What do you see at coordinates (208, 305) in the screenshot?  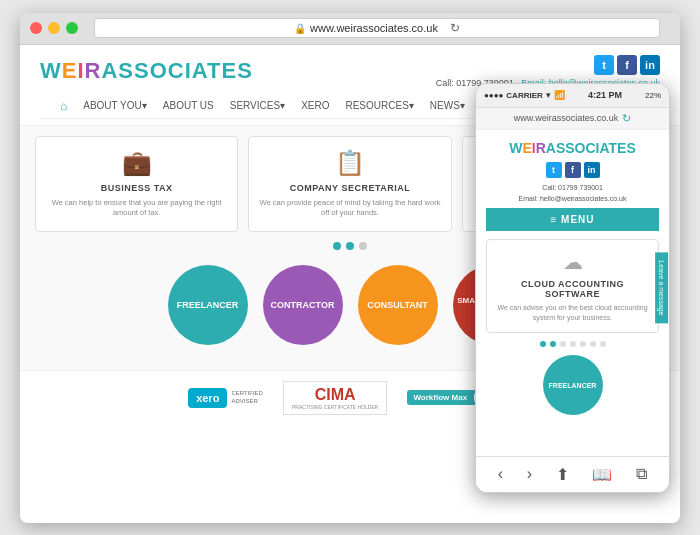 I see `circle-freelancer: FREELANCER` at bounding box center [208, 305].